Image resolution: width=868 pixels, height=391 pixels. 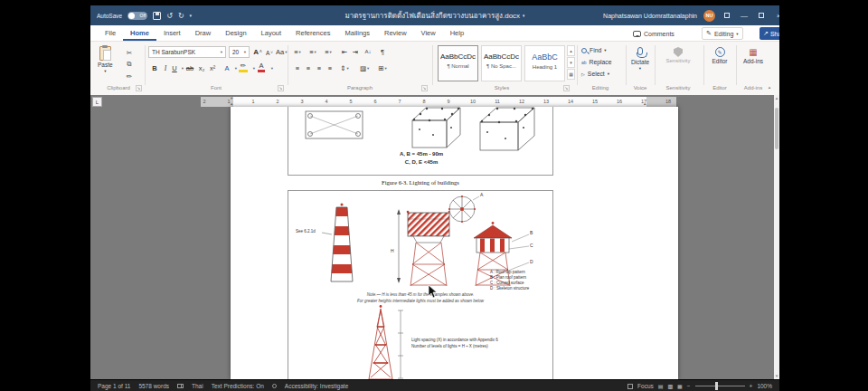 I want to click on addins-button: ▦ Add-ins, so click(x=753, y=56).